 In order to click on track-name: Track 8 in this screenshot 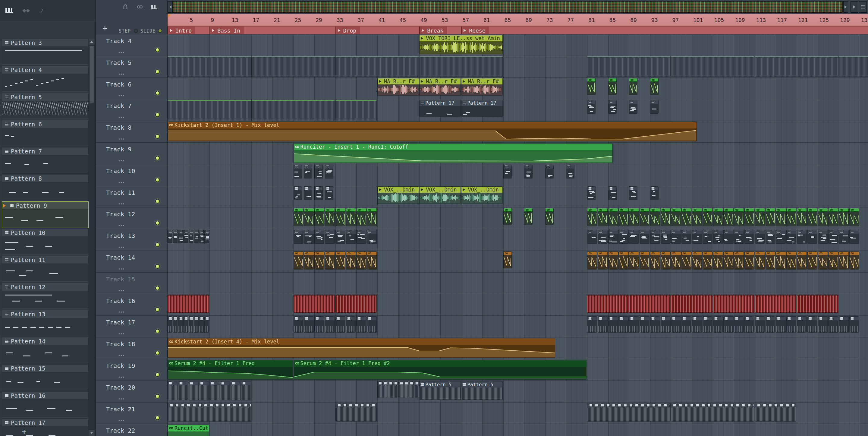, I will do `click(119, 127)`.